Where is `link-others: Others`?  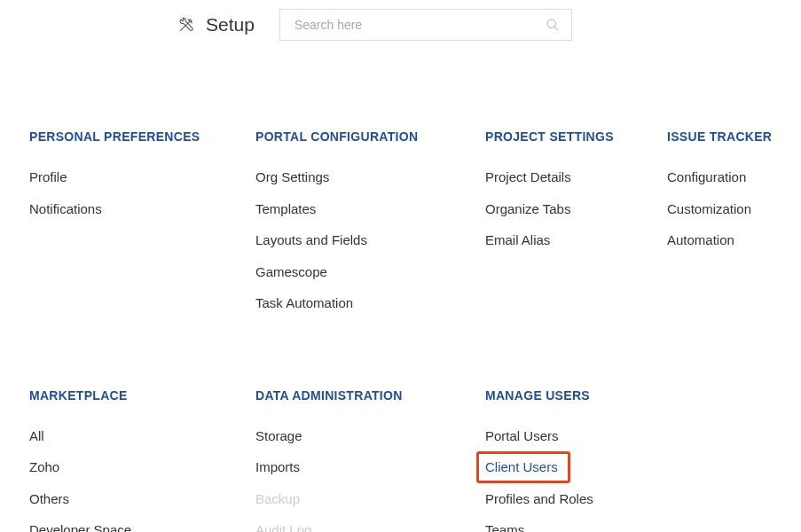
link-others: Others is located at coordinates (50, 498).